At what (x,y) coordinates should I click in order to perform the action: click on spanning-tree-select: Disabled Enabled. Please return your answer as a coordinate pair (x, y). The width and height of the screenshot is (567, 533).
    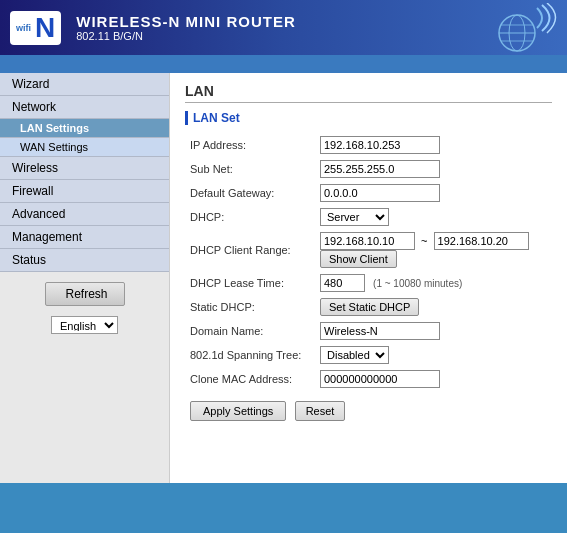
    Looking at the image, I should click on (354, 355).